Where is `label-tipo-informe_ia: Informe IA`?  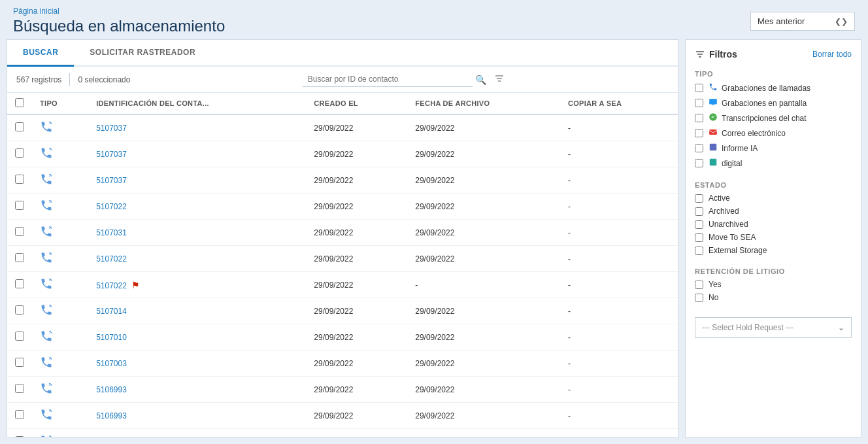 label-tipo-informe_ia: Informe IA is located at coordinates (733, 148).